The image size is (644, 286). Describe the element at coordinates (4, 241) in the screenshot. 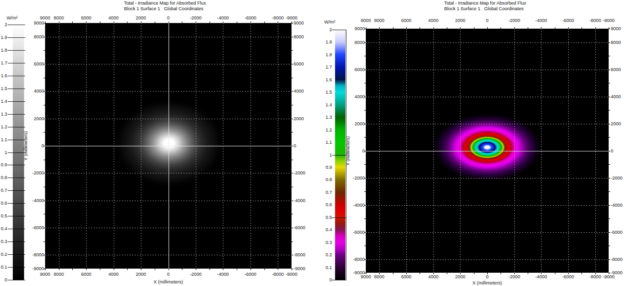

I see `colorbar-tick-label: 0.3` at that location.